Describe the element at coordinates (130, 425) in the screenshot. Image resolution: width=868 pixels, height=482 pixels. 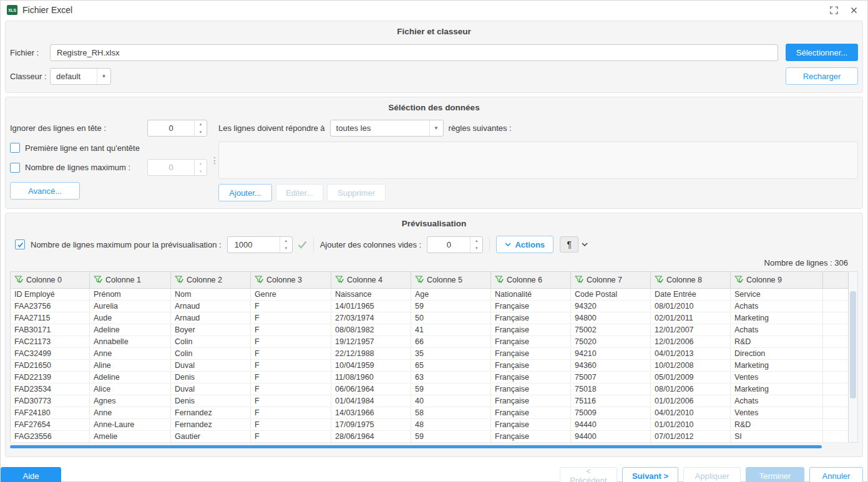
I see `table-cell: Anne-Laure` at that location.